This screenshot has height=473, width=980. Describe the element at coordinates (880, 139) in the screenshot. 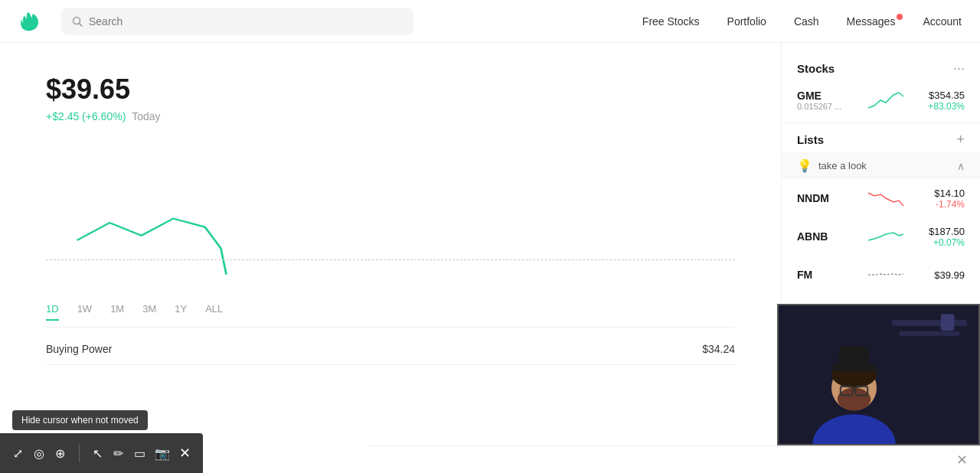

I see `lists-section-header: Lists +` at that location.